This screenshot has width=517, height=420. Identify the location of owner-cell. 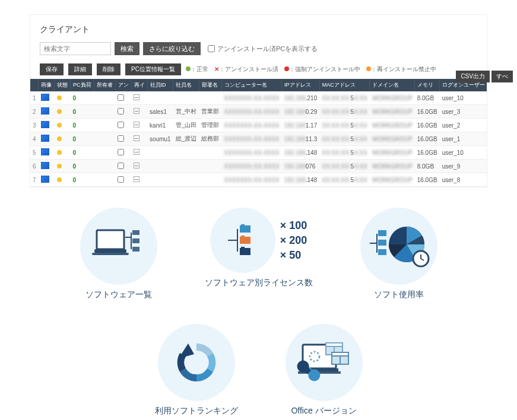
(104, 180).